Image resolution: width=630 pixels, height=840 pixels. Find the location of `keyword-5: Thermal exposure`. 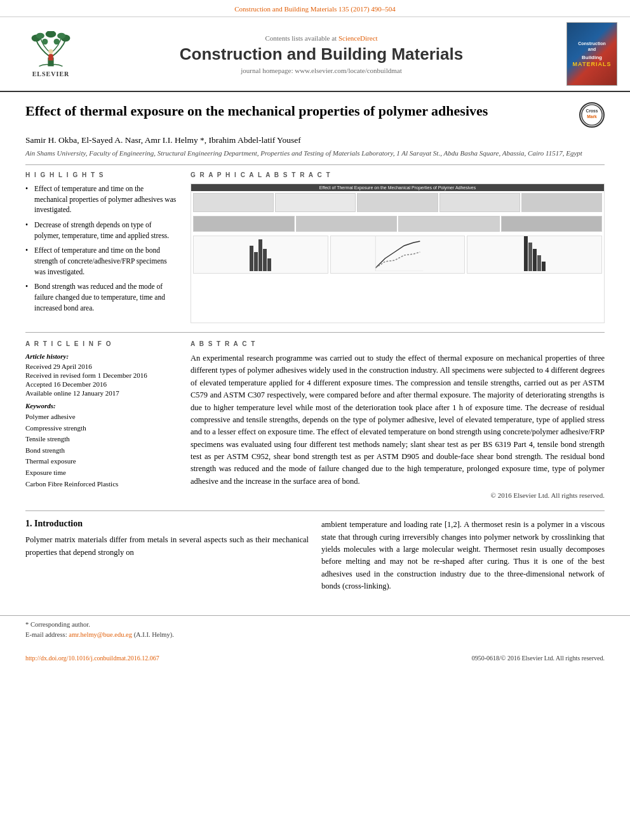

keyword-5: Thermal exposure is located at coordinates (102, 462).